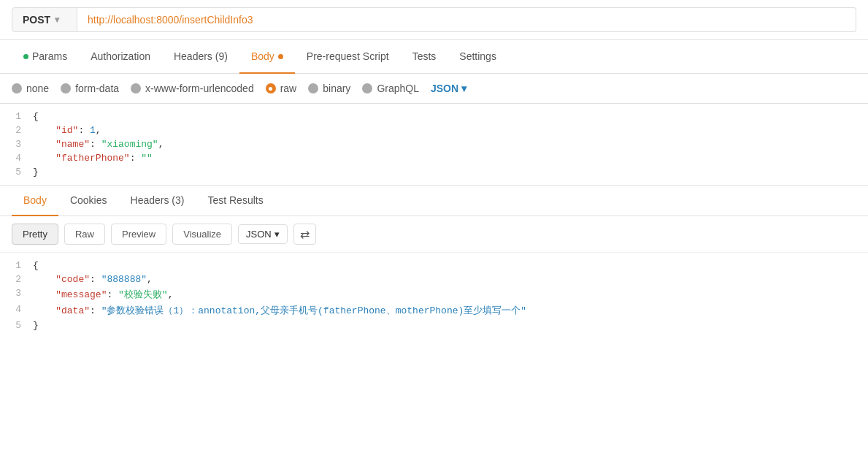  What do you see at coordinates (477, 57) in the screenshot?
I see `tab-settings: Settings` at bounding box center [477, 57].